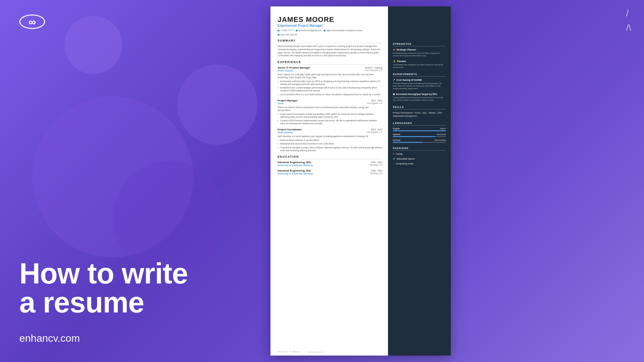 This screenshot has width=644, height=362. I want to click on edu-school-0: University of California, Berkeley, so click(295, 165).